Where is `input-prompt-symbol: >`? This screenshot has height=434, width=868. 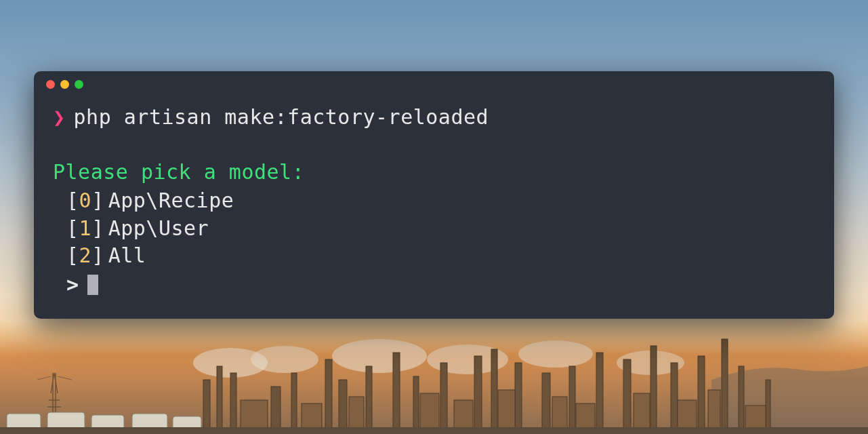 input-prompt-symbol: > is located at coordinates (73, 285).